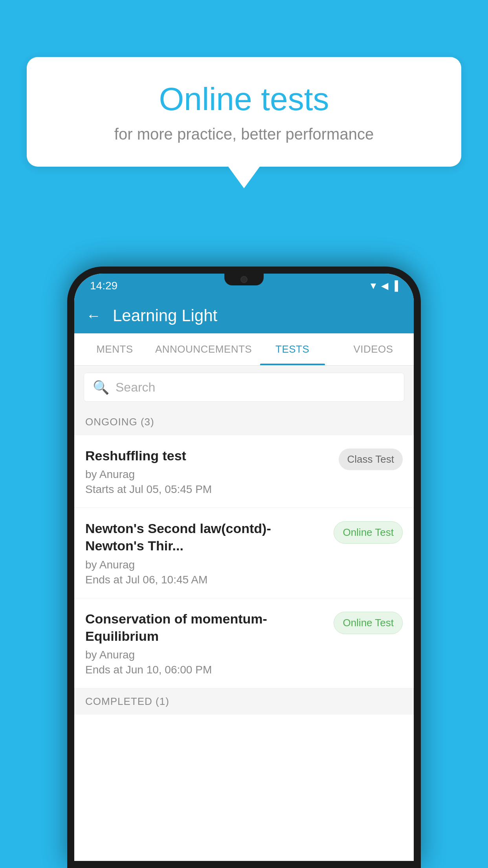  I want to click on speech-bubble: Online tests for more practice, better p…, so click(244, 112).